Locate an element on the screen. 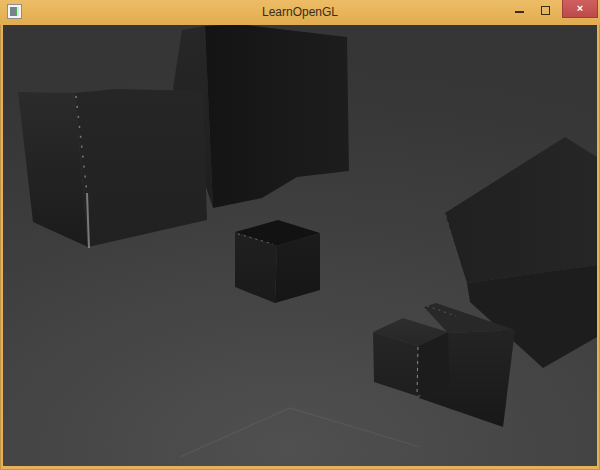 The height and width of the screenshot is (470, 600). title-bar: LearnOpenGL × is located at coordinates (300, 12).